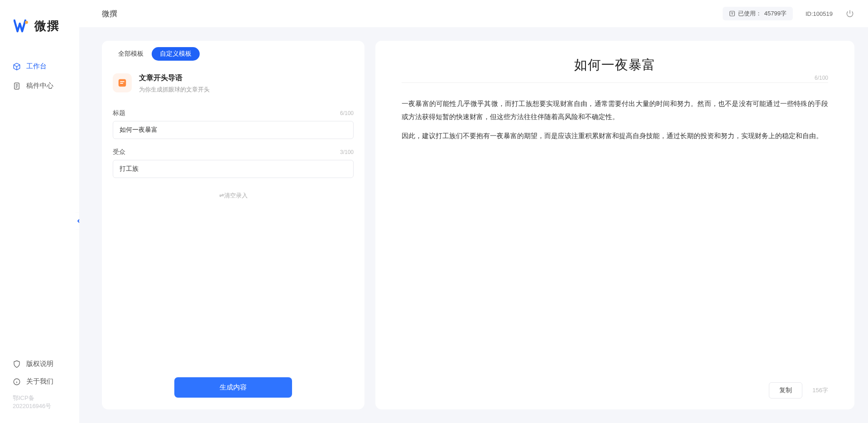 This screenshot has width=868, height=423. I want to click on preview-title-count: 6/100, so click(821, 78).